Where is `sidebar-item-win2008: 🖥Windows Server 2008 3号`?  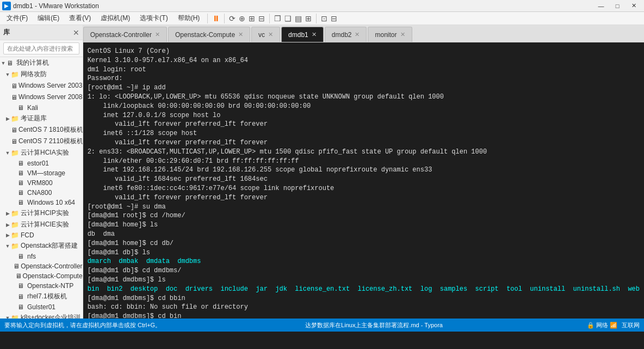 sidebar-item-win2008: 🖥Windows Server 2008 3号 is located at coordinates (41, 97).